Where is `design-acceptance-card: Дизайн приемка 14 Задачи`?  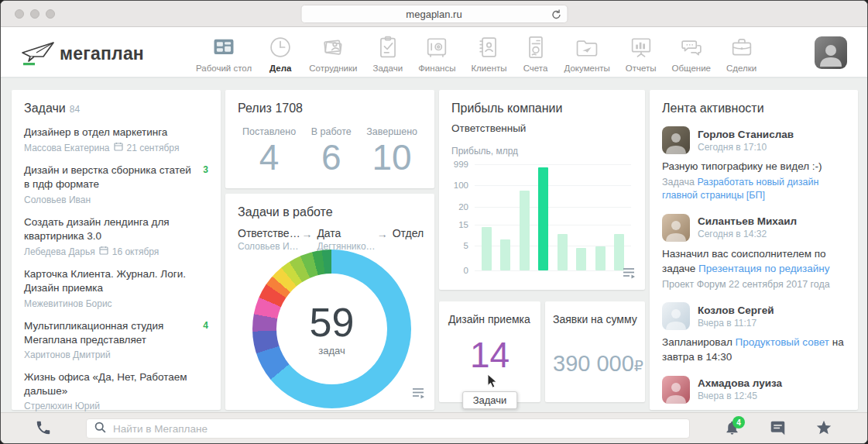 design-acceptance-card: Дизайн приемка 14 Задачи is located at coordinates (489, 352).